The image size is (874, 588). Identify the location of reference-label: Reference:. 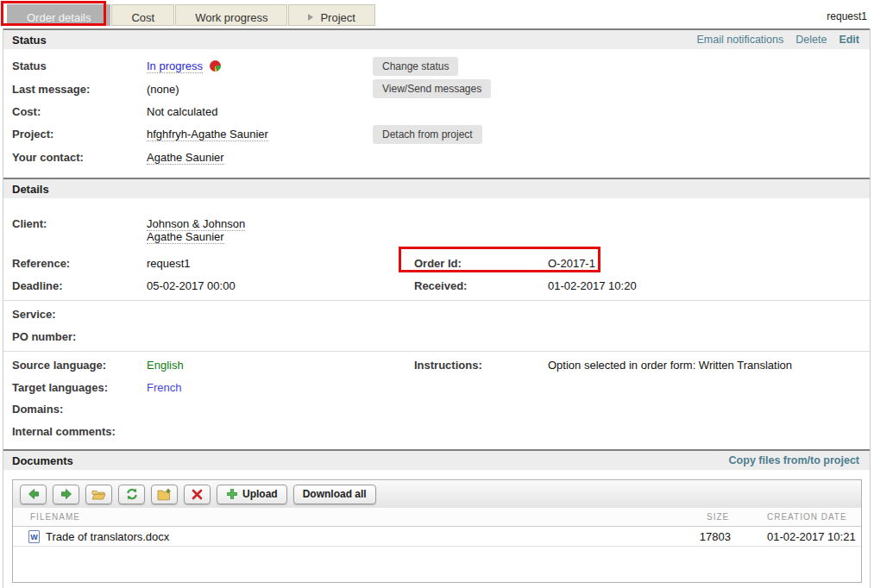
(41, 264).